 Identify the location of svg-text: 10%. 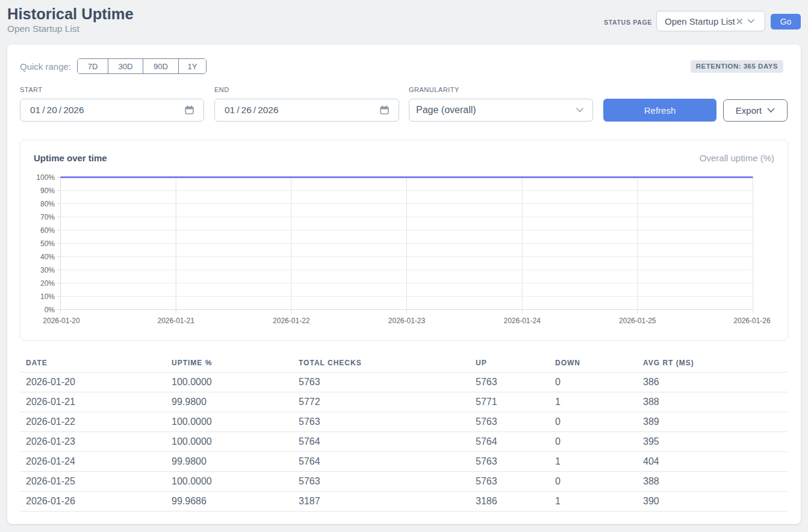
(48, 297).